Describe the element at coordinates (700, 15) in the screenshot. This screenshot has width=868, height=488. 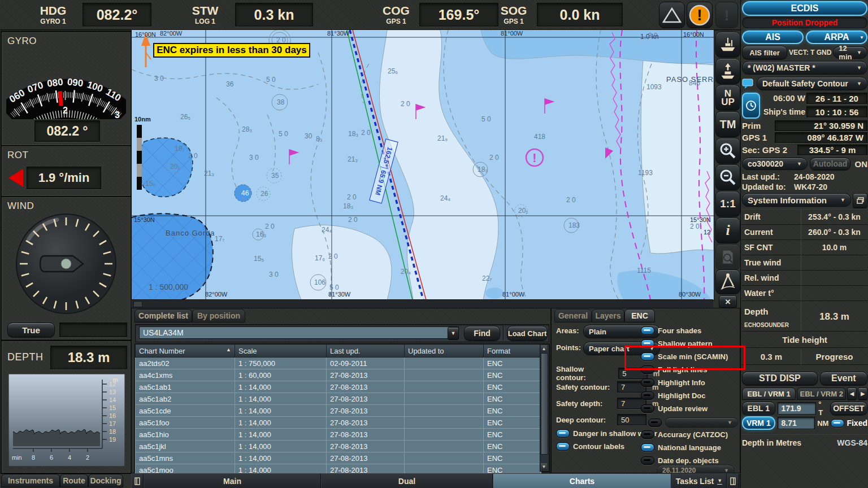
I see `alarm-active-button: !` at that location.